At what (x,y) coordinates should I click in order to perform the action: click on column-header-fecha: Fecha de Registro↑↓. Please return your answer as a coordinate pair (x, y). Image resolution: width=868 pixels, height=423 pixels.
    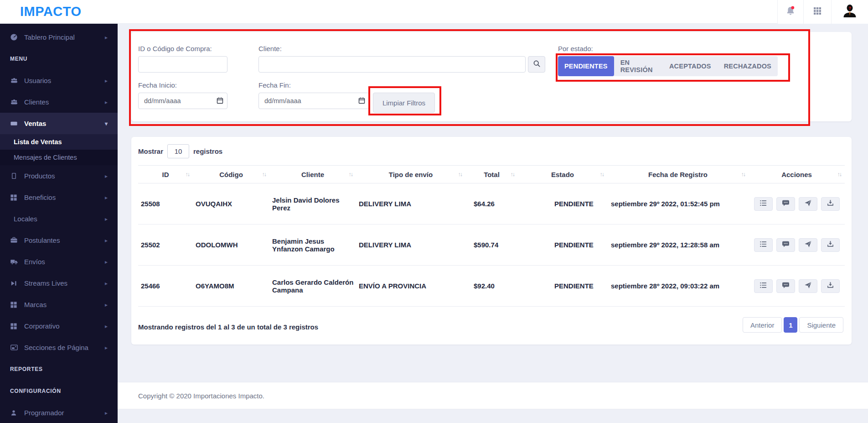
    Looking at the image, I should click on (678, 174).